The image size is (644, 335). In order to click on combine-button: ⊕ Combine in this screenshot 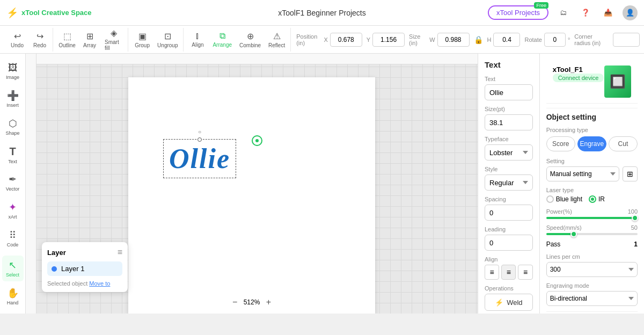, I will do `click(250, 40)`.